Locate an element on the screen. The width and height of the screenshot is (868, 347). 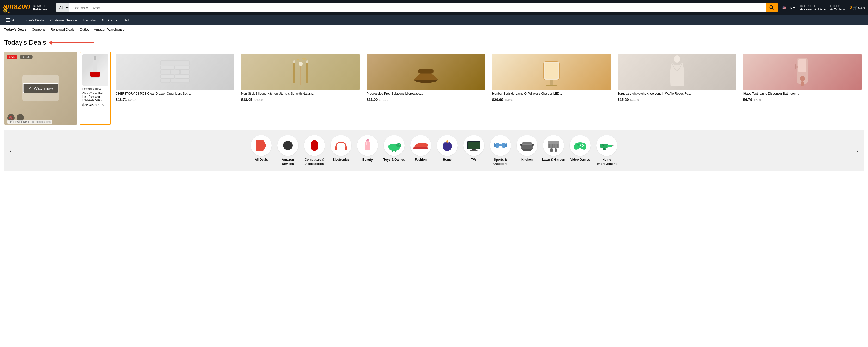
deliver-to: Deliver to Pakistan is located at coordinates (43, 7).